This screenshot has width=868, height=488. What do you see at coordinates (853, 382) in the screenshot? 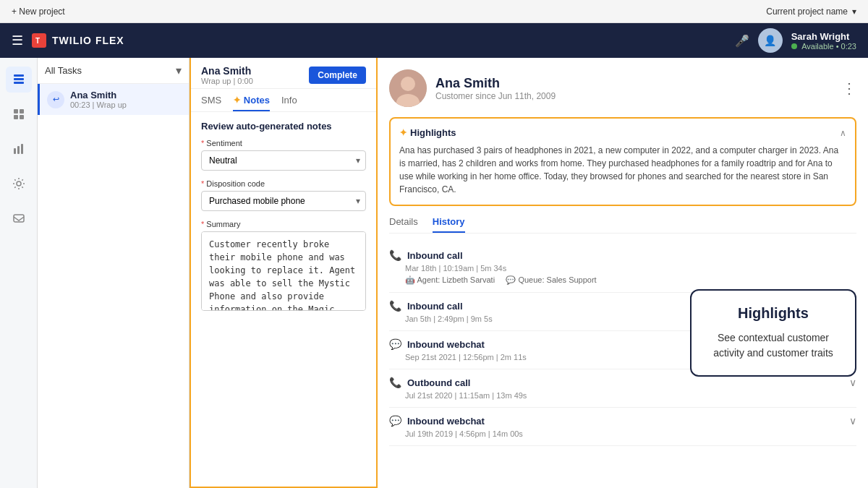
I see `expand-button-4: ∨` at bounding box center [853, 382].